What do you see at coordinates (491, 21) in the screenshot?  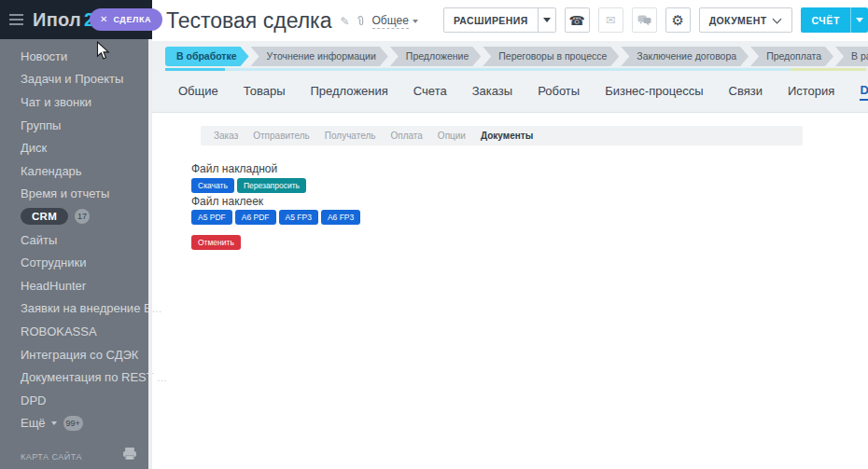 I see `extensions-label: РАСШИРЕНИЯ` at bounding box center [491, 21].